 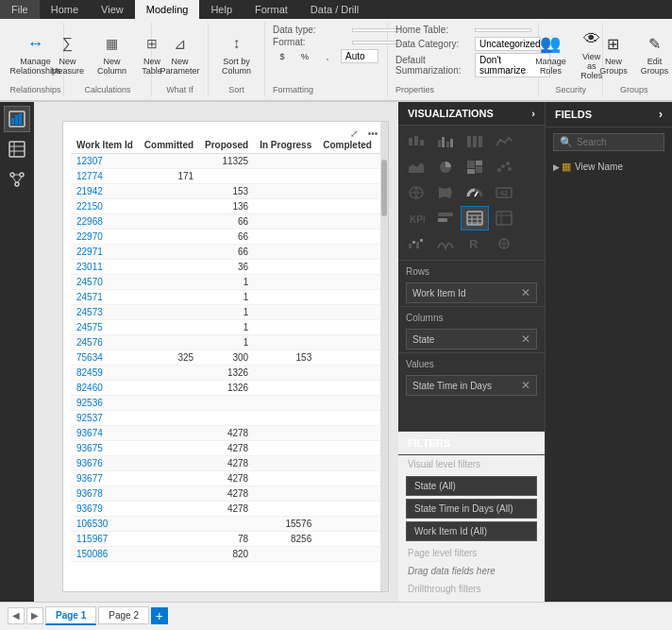 I want to click on tab-home: Home, so click(x=64, y=9).